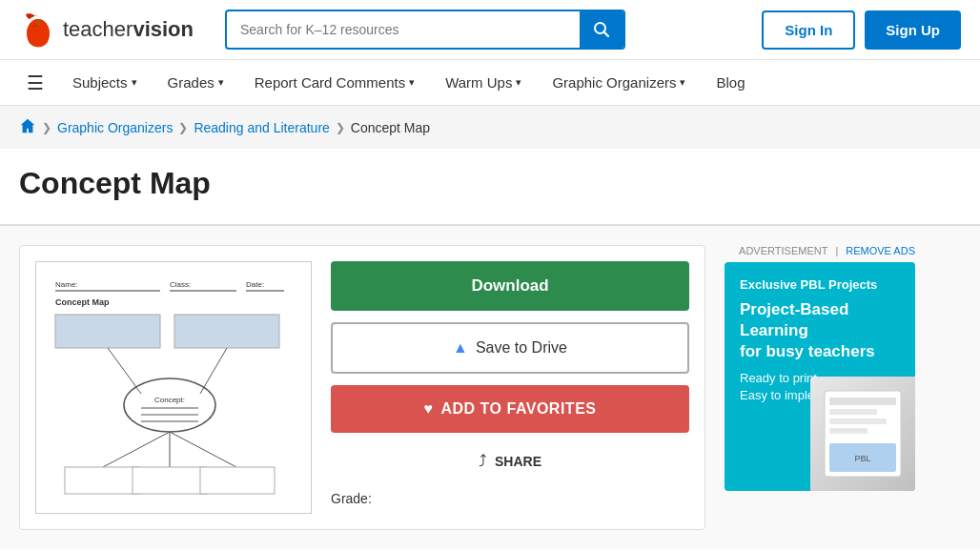 Image resolution: width=980 pixels, height=551 pixels. I want to click on page-title: Concept Map, so click(490, 183).